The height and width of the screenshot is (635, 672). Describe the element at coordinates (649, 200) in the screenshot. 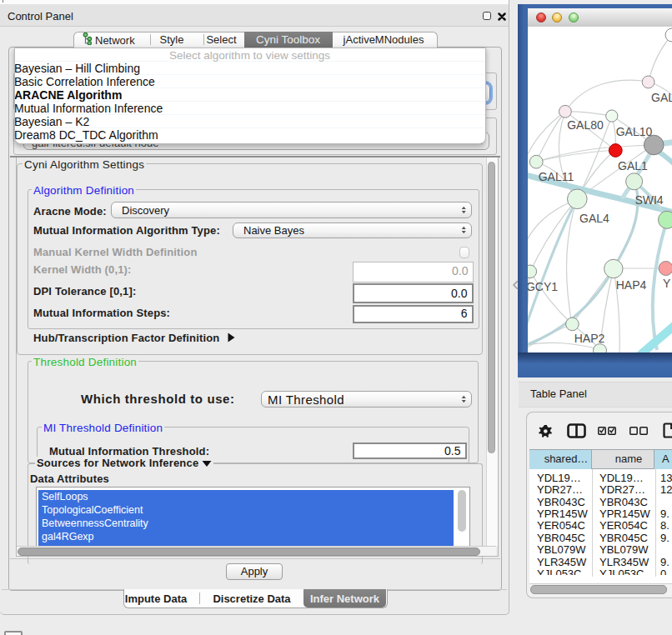

I see `svg-text: SWI4` at that location.